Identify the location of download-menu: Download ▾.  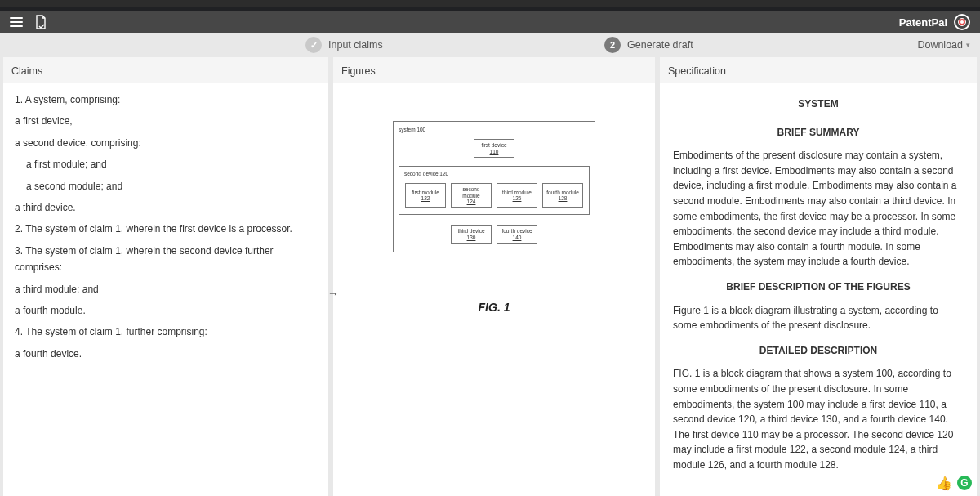
(944, 45).